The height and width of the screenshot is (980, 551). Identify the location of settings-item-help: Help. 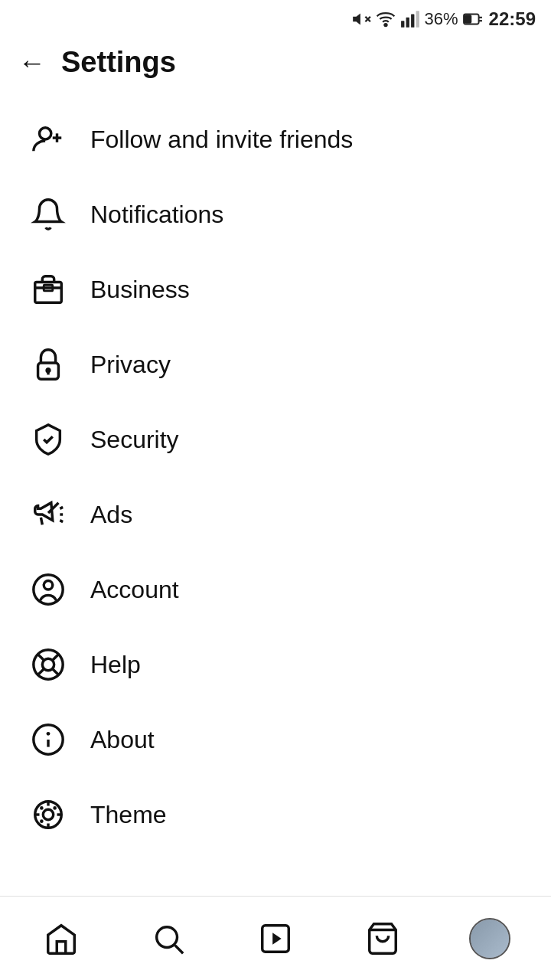
(276, 665).